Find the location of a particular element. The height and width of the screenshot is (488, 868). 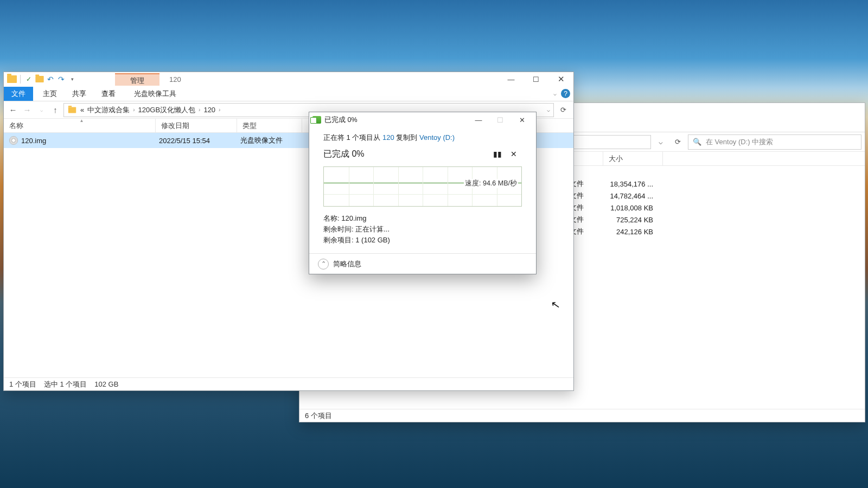

tab-disc-image-tools: 光盘映像工具 is located at coordinates (155, 94).